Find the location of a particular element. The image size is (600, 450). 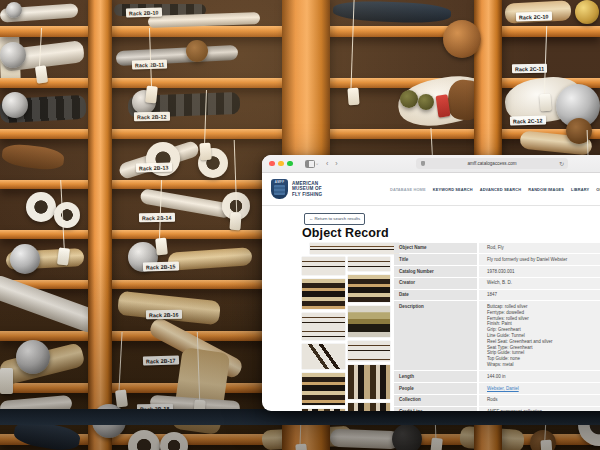

rack-label: Rack 2C-11 is located at coordinates (530, 69).